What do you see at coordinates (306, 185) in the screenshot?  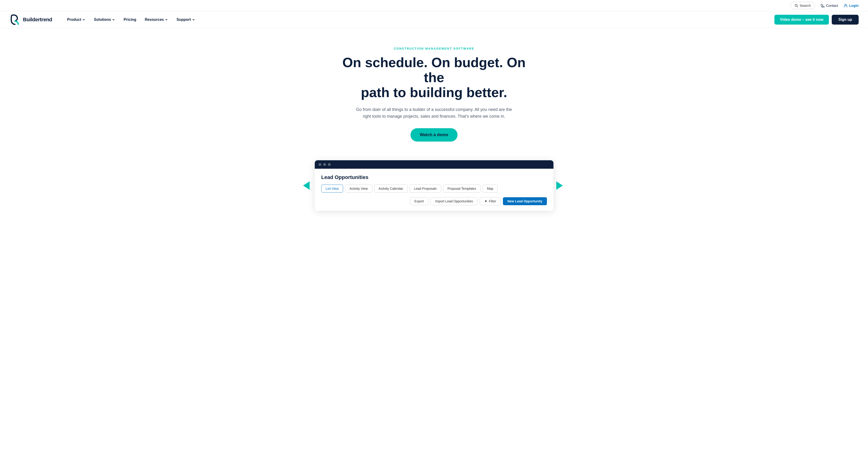 I see `prev-arrow` at bounding box center [306, 185].